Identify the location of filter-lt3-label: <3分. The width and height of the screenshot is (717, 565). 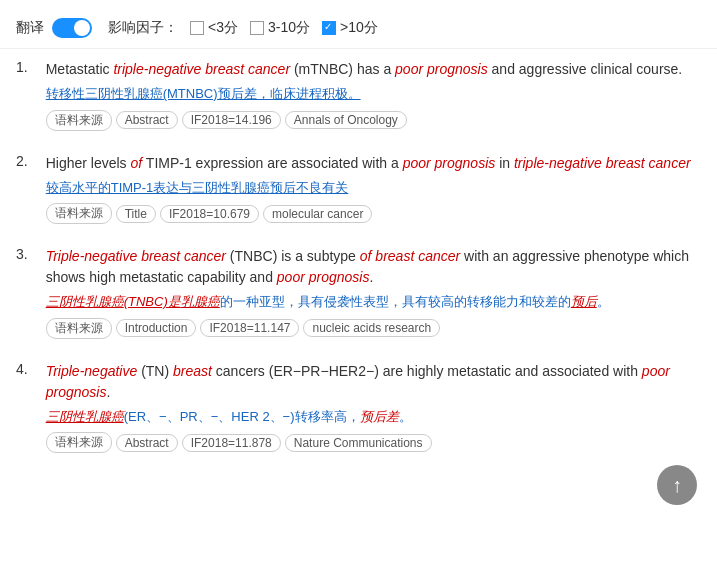
(223, 28).